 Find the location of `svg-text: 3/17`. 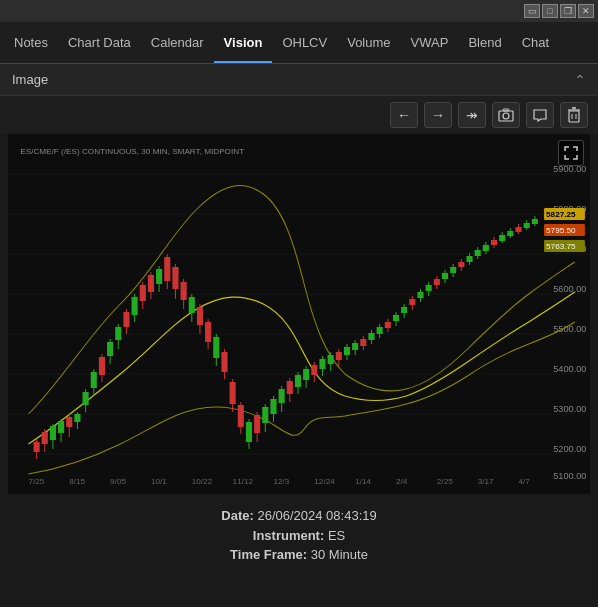

svg-text: 3/17 is located at coordinates (486, 482).